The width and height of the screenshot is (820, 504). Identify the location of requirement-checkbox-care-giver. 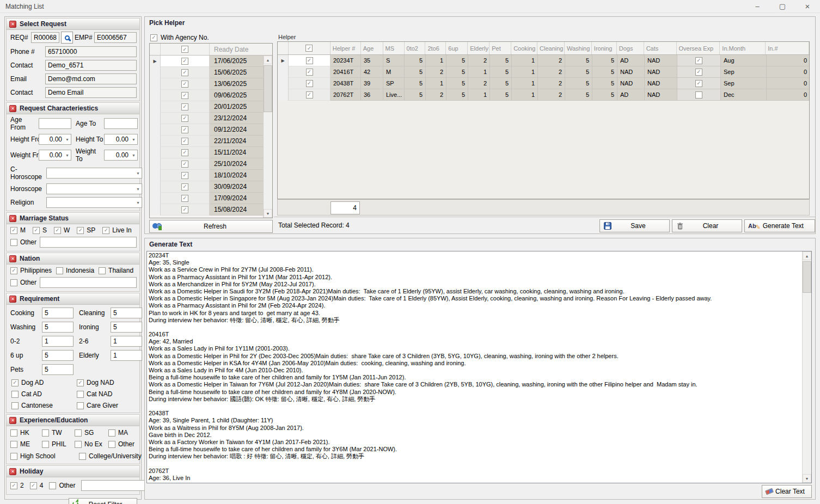
(81, 406).